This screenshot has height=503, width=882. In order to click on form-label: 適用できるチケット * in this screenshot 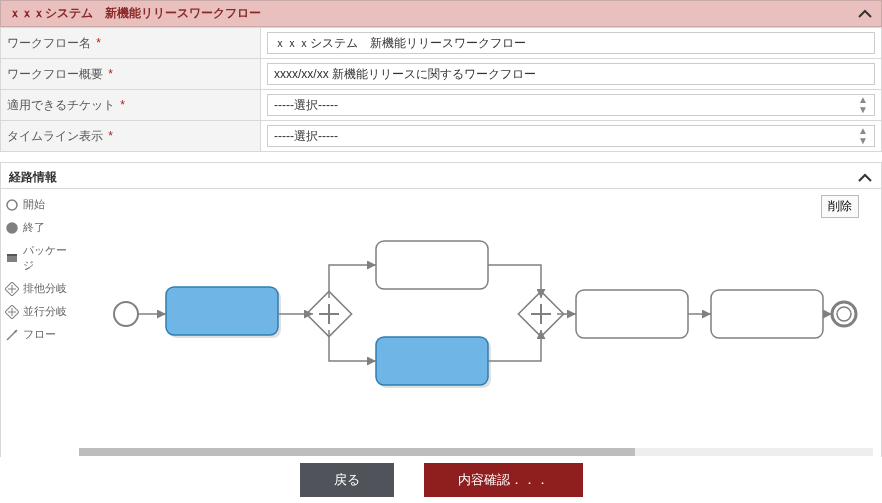, I will do `click(131, 106)`.